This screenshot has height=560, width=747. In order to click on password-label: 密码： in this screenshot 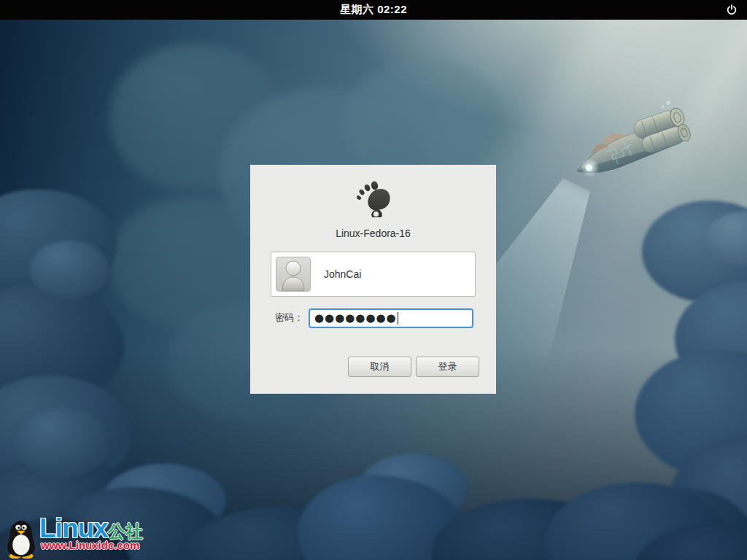, I will do `click(289, 318)`.